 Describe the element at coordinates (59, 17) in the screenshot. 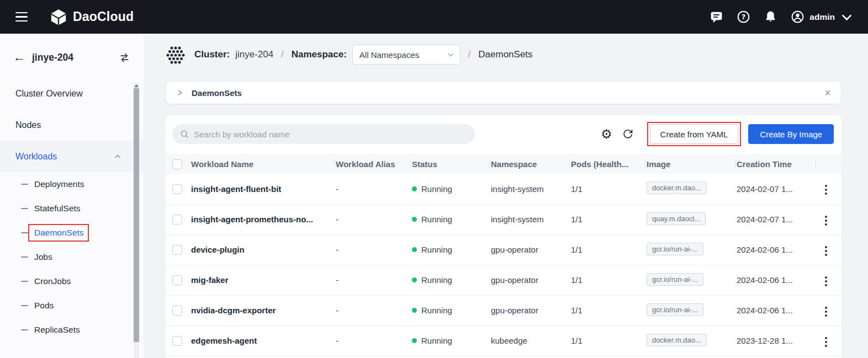

I see `daocloud-logo-icon` at that location.